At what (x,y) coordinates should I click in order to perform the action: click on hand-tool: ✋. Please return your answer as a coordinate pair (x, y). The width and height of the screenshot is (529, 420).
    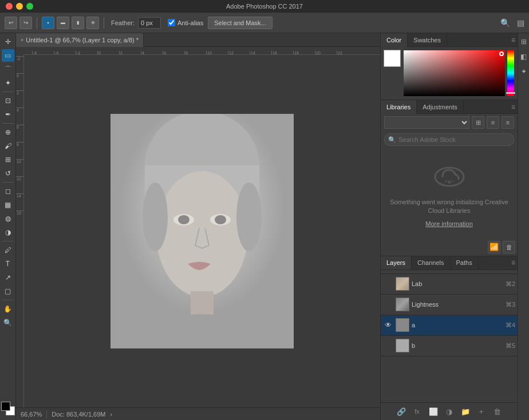
    Looking at the image, I should click on (8, 309).